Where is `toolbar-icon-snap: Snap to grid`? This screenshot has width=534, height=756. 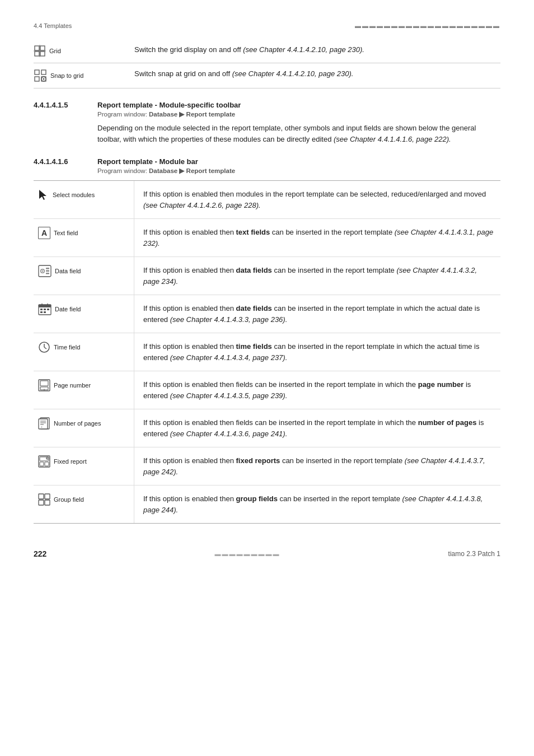
toolbar-icon-snap: Snap to grid is located at coordinates (84, 76).